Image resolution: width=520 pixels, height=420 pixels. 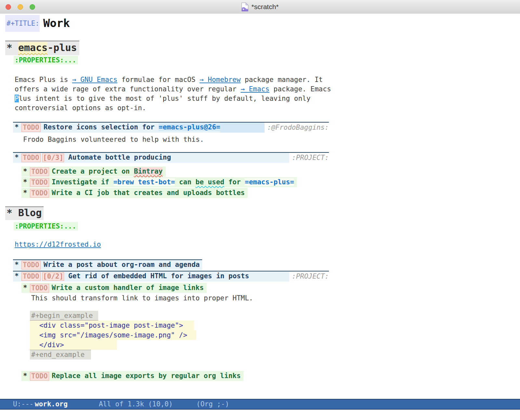 What do you see at coordinates (260, 298) in the screenshot?
I see `body-line: This should transform link to images int…` at bounding box center [260, 298].